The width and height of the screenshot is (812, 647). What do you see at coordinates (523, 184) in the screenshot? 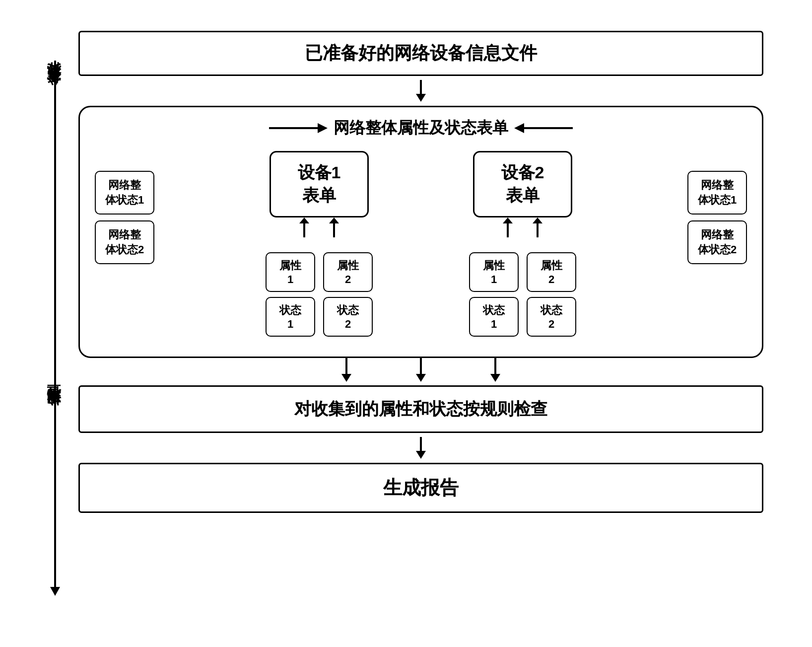
I see `device2-box: 设备2 表单` at bounding box center [523, 184].